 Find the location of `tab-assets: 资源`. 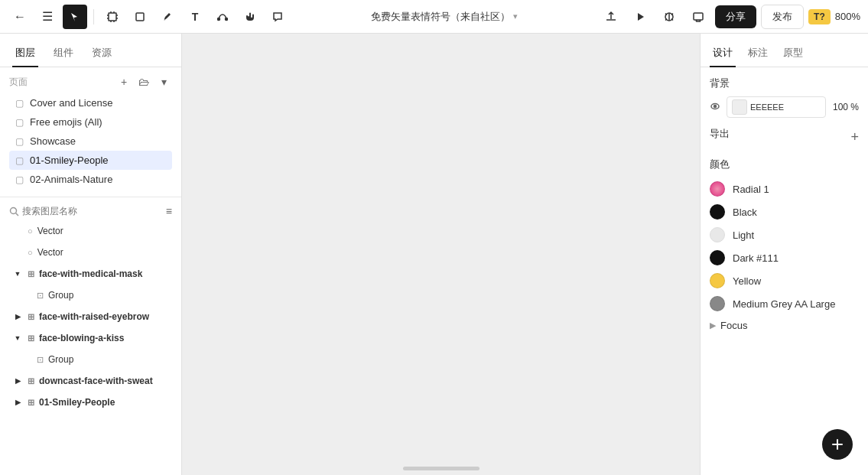

tab-assets: 资源 is located at coordinates (102, 54).